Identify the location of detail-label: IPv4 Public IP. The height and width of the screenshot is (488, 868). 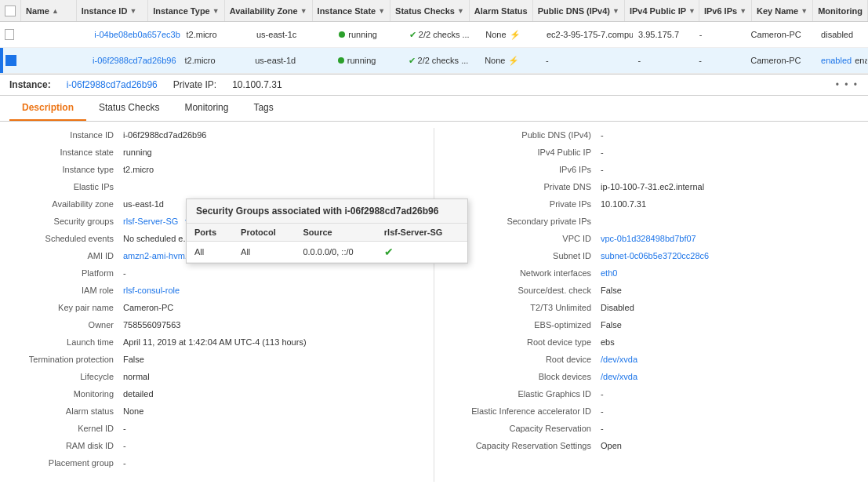
(522, 152).